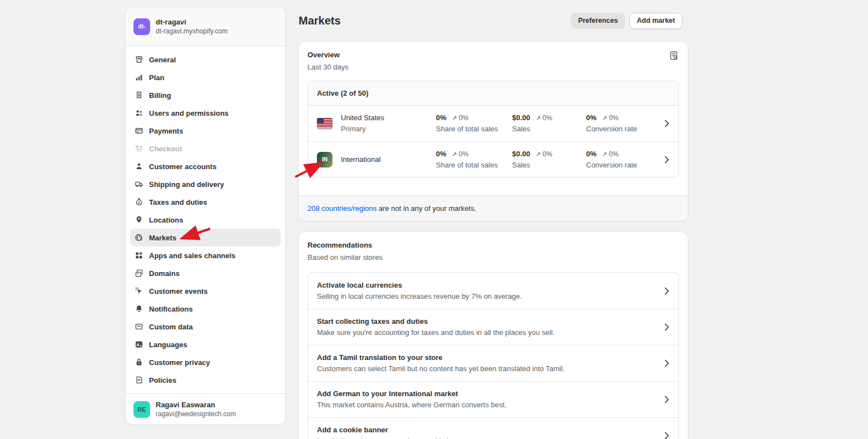 Image resolution: width=868 pixels, height=439 pixels. I want to click on bell-icon, so click(139, 309).